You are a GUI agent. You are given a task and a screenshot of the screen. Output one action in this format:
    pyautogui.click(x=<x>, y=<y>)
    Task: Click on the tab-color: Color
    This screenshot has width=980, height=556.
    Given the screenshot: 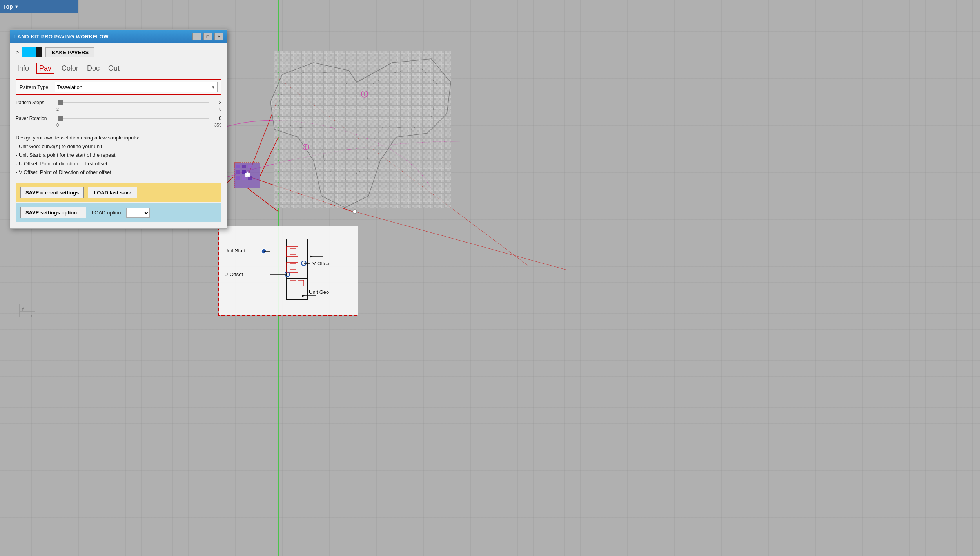 What is the action you would take?
    pyautogui.click(x=70, y=68)
    